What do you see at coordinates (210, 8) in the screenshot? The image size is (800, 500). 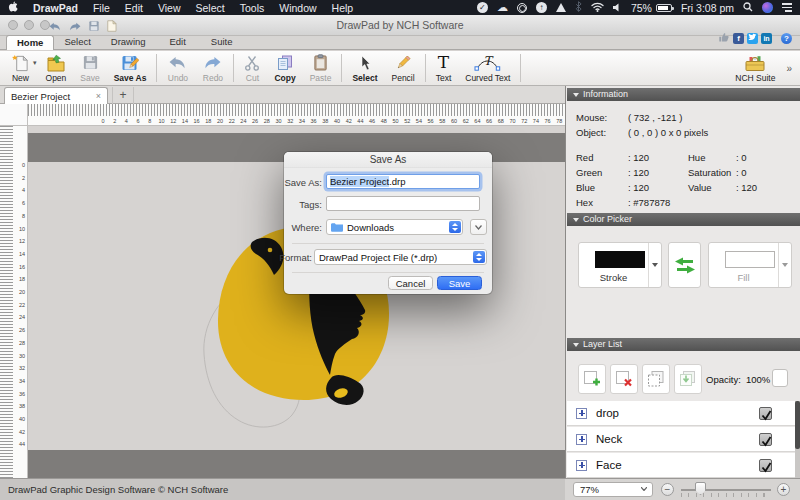 I see `menu-select: Select` at bounding box center [210, 8].